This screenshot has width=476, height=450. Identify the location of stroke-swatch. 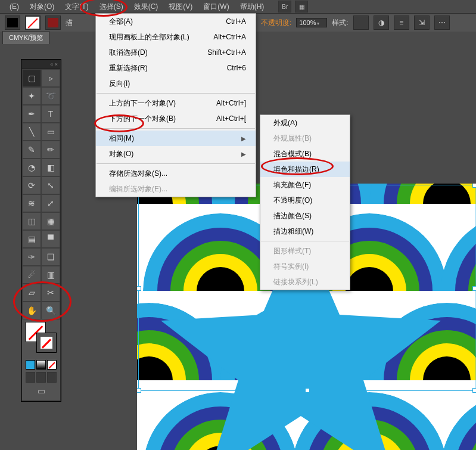
(33, 23).